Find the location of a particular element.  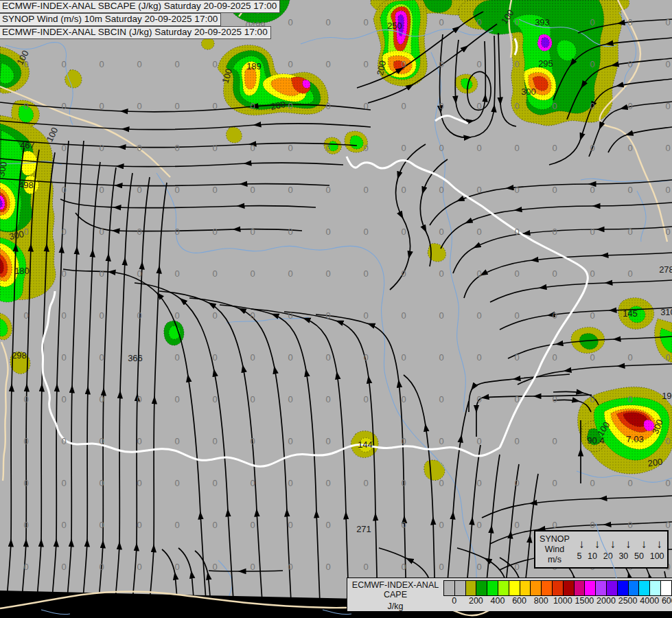

wind-legend-title: SYNOP Wind m/s is located at coordinates (555, 549).